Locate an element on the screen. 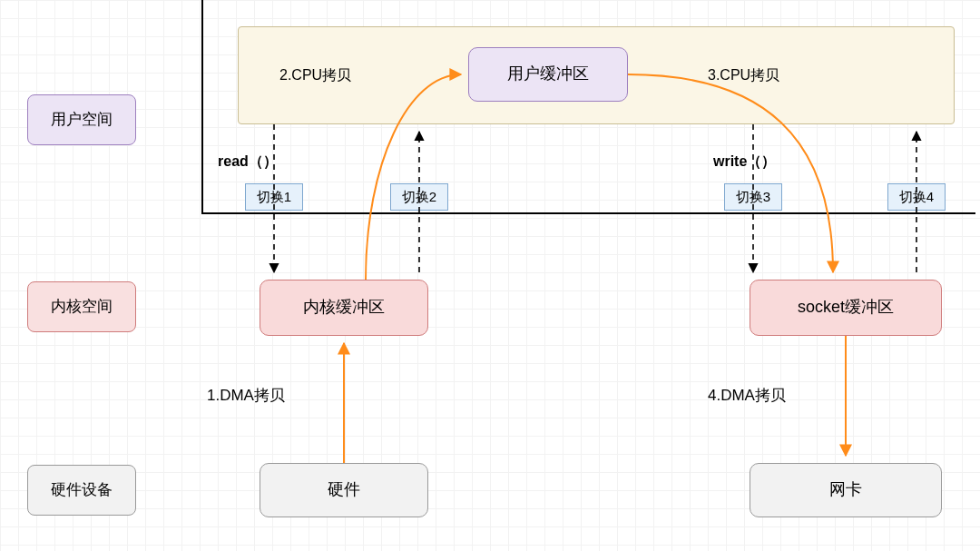 This screenshot has height=551, width=980. label-dma-4: 4.DMA拷贝 is located at coordinates (747, 396).